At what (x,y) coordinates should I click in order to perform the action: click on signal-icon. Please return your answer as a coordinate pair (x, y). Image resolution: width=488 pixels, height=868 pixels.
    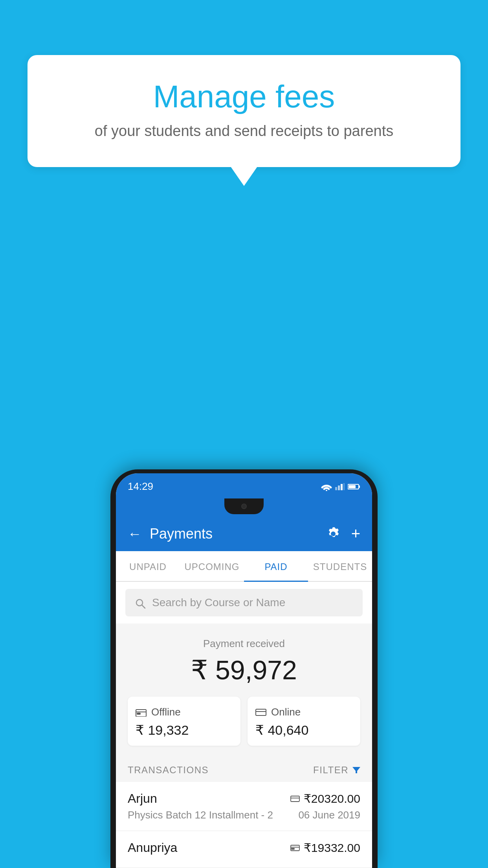
    Looking at the image, I should click on (340, 487).